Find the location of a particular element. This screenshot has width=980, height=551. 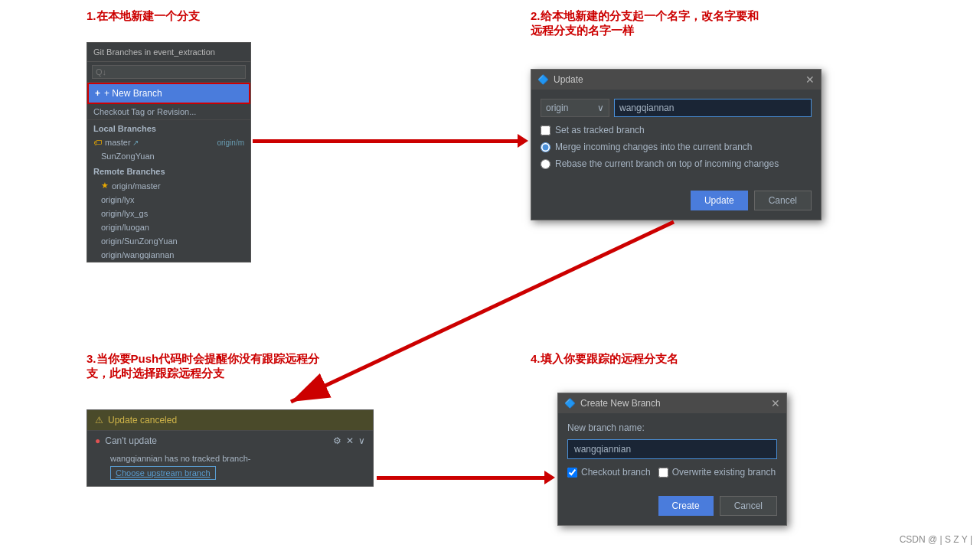

update-dialog-body: origin ∨ Set as tracked branch Merge inc… is located at coordinates (676, 137).